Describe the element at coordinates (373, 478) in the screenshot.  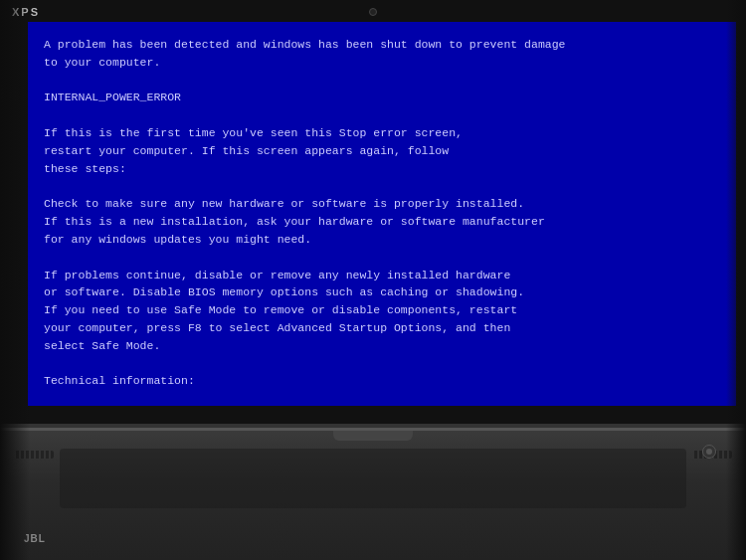
I see `keyboard-area` at that location.